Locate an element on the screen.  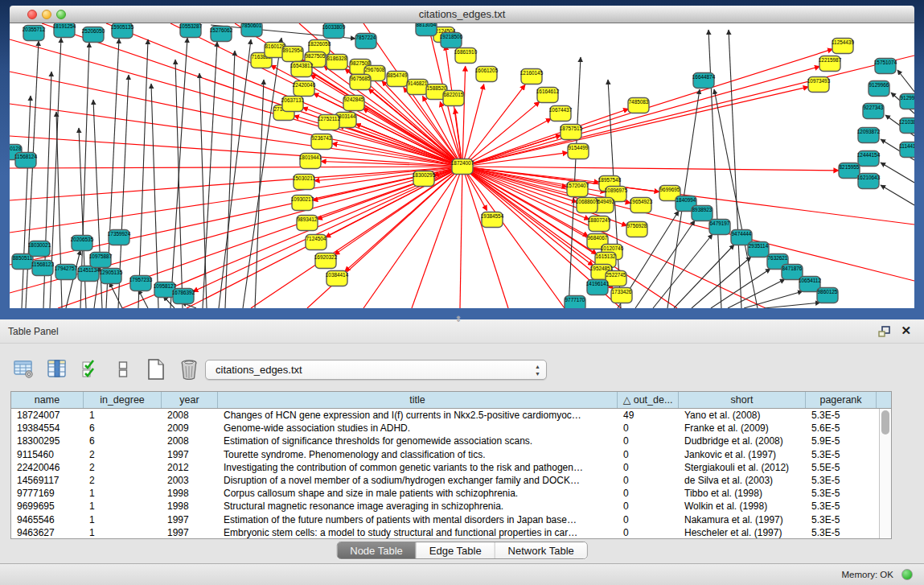
graph-node: 7485083 is located at coordinates (639, 106).